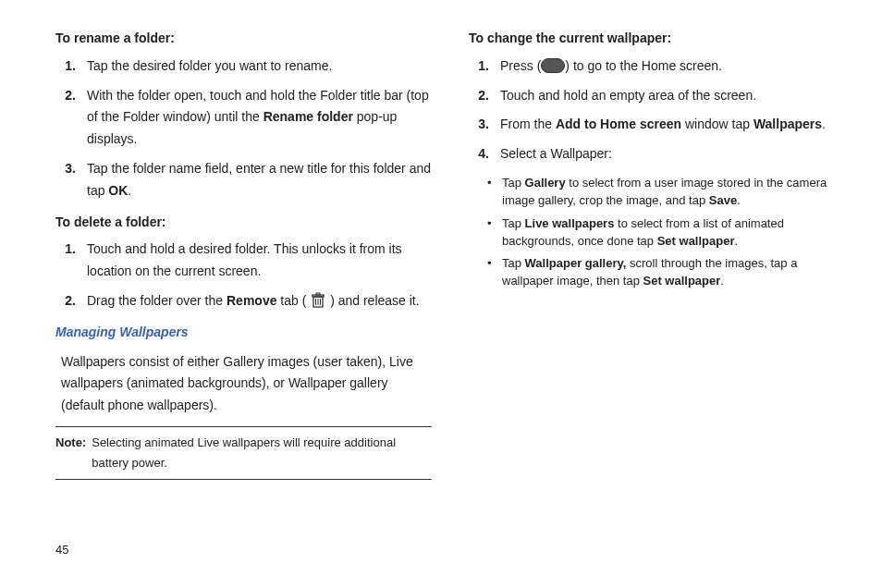 Image resolution: width=882 pixels, height=588 pixels. I want to click on step-text: Tap the folder name field, enter a new t…, so click(259, 180).